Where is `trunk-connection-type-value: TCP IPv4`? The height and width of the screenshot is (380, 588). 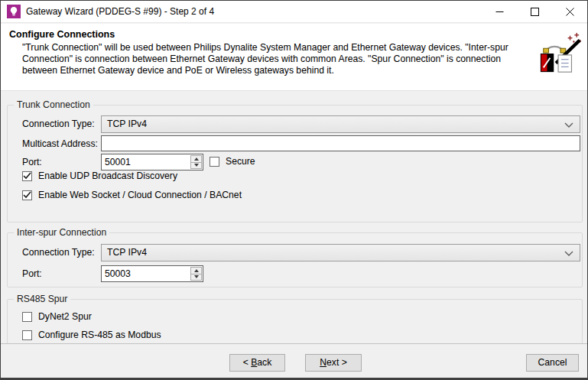
trunk-connection-type-value: TCP IPv4 is located at coordinates (127, 124).